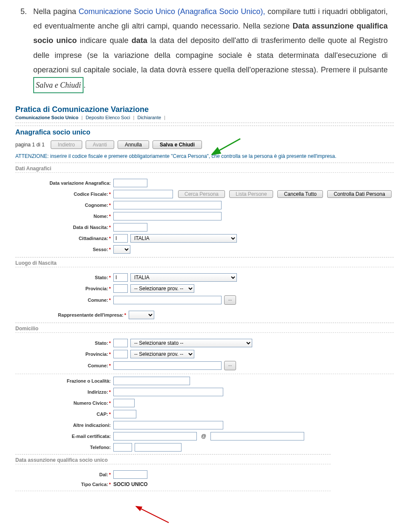 This screenshot has width=409, height=532. What do you see at coordinates (162, 289) in the screenshot?
I see `select-birth-provincia: -- Selezionare prov. --` at bounding box center [162, 289].